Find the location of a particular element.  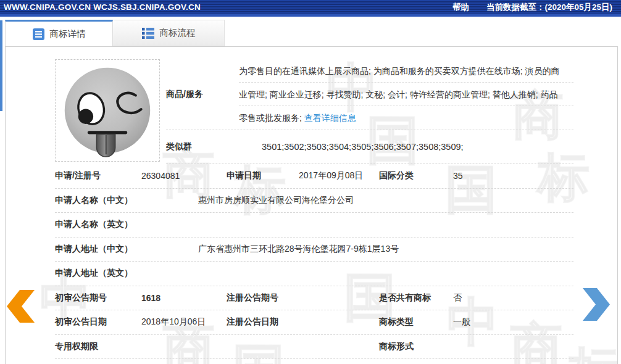

mark-type-label: 商标类型 is located at coordinates (416, 322).